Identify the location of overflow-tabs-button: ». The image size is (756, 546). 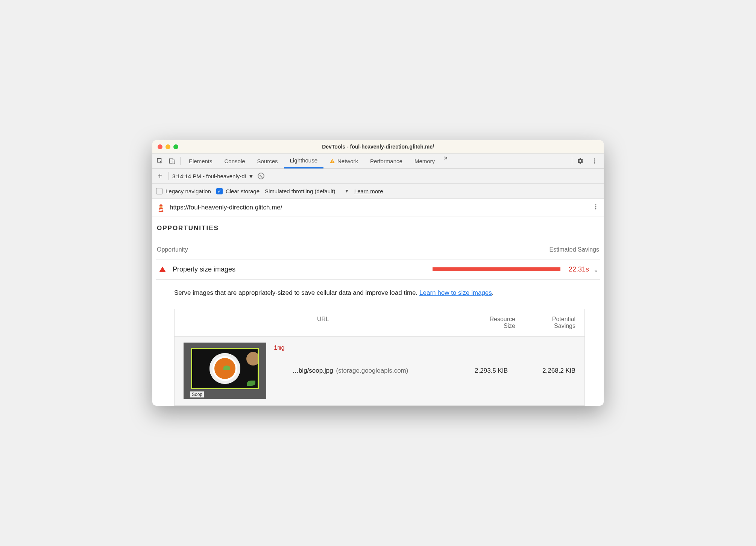
(446, 161).